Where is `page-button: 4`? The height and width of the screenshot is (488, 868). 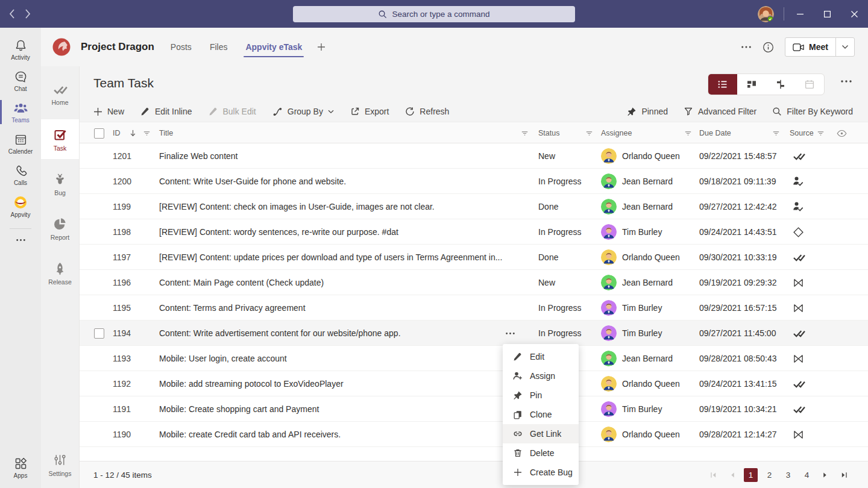 page-button: 4 is located at coordinates (807, 475).